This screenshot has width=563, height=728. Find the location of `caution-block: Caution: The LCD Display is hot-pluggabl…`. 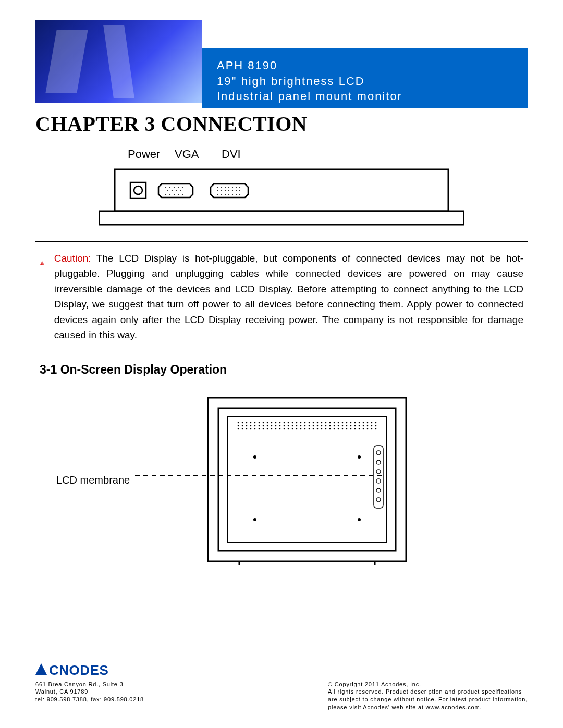

caution-block: Caution: The LCD Display is hot-pluggabl… is located at coordinates (282, 295).